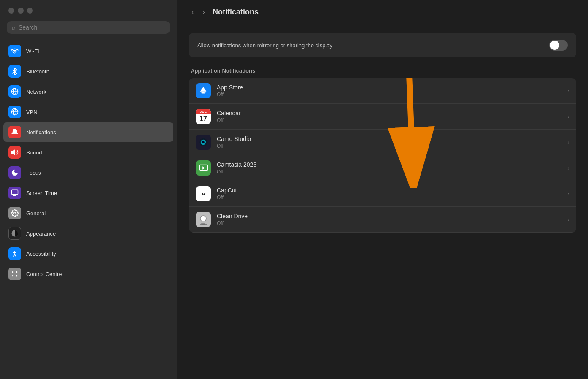 This screenshot has width=588, height=379. I want to click on sidebar-item-notifications-label: Notifications, so click(41, 133).